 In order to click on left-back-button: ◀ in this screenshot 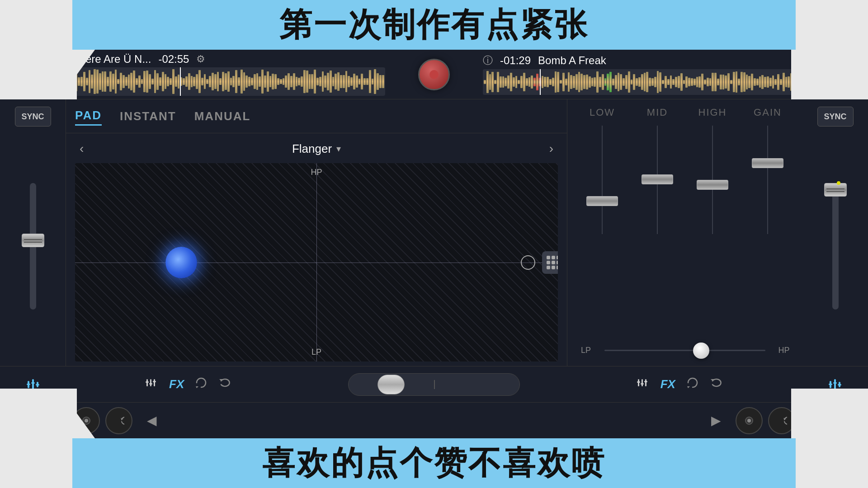, I will do `click(152, 420)`.